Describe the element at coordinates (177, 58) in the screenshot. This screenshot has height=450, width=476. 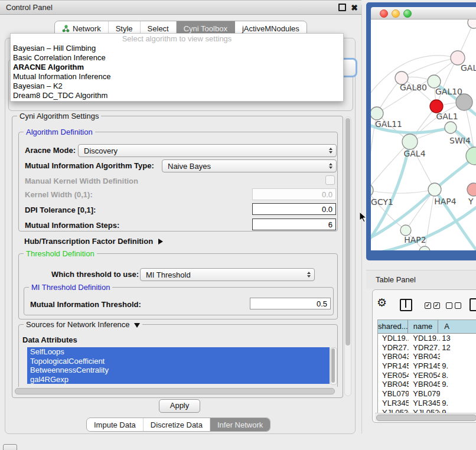
I see `algorithm-option-basic-correlation-inference: Basic Correlation Inference` at that location.